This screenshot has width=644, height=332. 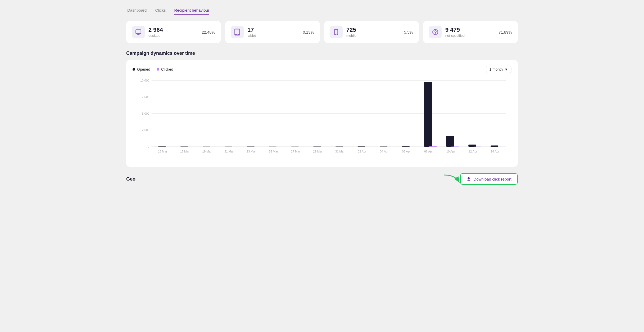 What do you see at coordinates (208, 32) in the screenshot?
I see `desktop-pct: 22.48%` at bounding box center [208, 32].